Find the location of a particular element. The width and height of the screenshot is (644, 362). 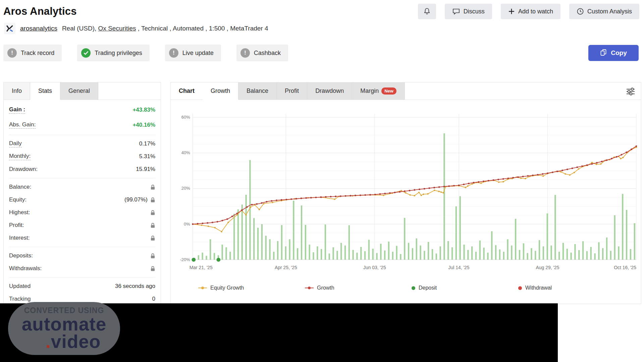

stats-tabs: Info Stats General is located at coordinates (82, 91).